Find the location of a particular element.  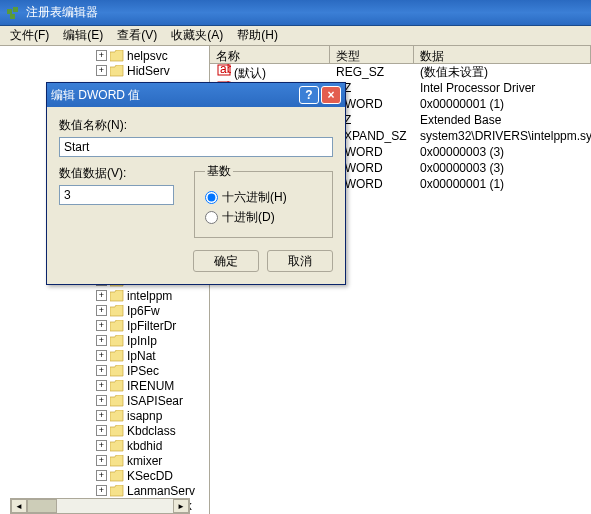

tree-item-label: Kbdclass is located at coordinates (152, 431).